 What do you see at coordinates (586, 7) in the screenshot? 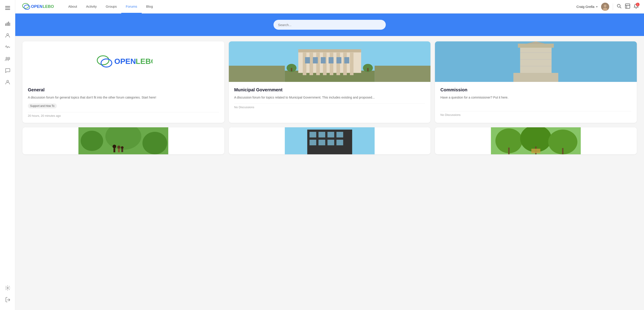
I see `user-name: Craig Grella` at bounding box center [586, 7].